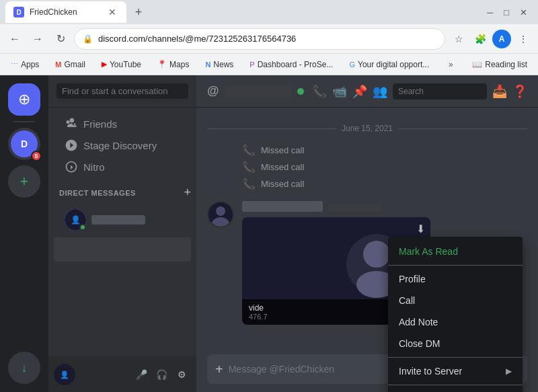  Describe the element at coordinates (71, 145) in the screenshot. I see `stage-discovery-icon` at that location.